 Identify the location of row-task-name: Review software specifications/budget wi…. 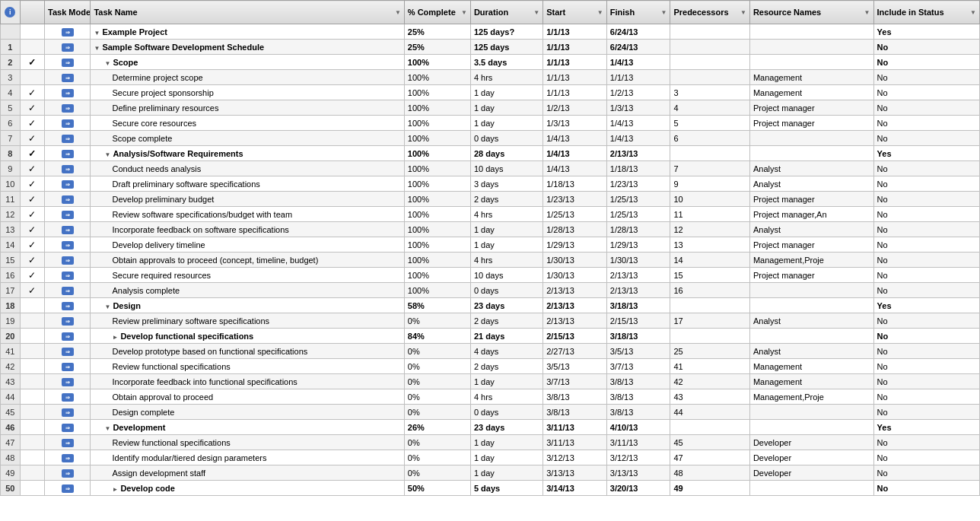
(247, 214).